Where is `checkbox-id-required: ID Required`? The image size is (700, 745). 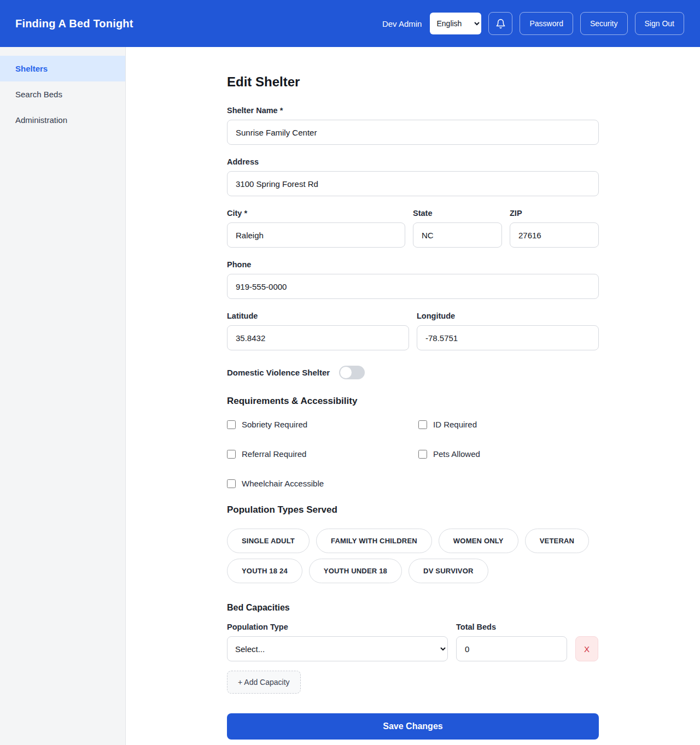
checkbox-id-required: ID Required is located at coordinates (509, 424).